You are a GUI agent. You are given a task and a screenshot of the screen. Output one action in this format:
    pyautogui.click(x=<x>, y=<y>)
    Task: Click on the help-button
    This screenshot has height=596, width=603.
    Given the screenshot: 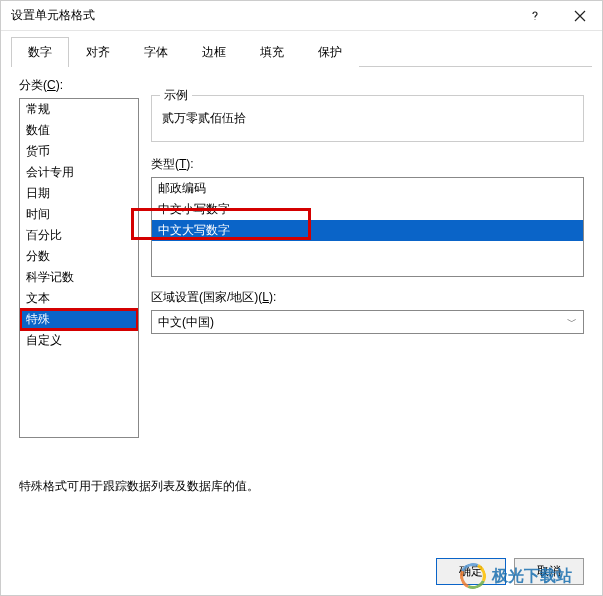 What is the action you would take?
    pyautogui.click(x=534, y=16)
    